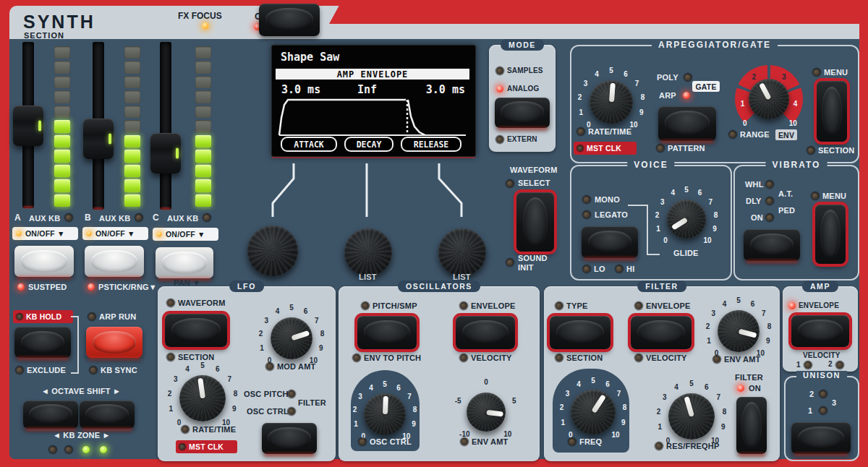 This screenshot has width=868, height=467. I want to click on osc-env-amt-led, so click(464, 442).